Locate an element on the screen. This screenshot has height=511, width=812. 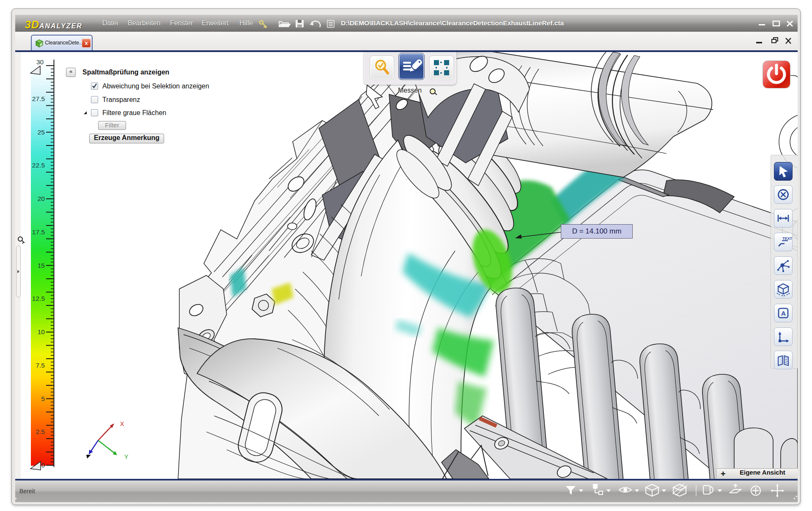
svg-text: A is located at coordinates (783, 313).